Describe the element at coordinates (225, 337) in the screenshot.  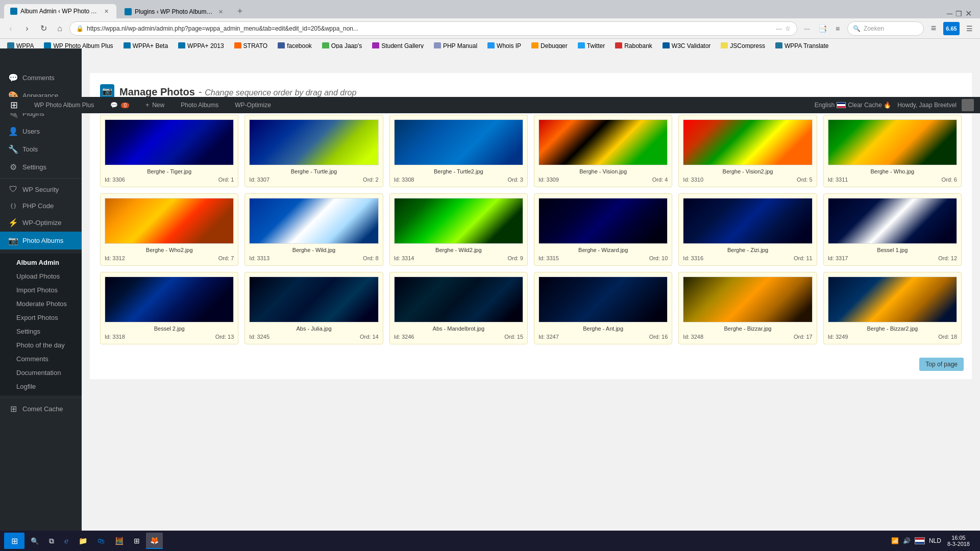
I see `photo-ord: Ord: 13` at that location.